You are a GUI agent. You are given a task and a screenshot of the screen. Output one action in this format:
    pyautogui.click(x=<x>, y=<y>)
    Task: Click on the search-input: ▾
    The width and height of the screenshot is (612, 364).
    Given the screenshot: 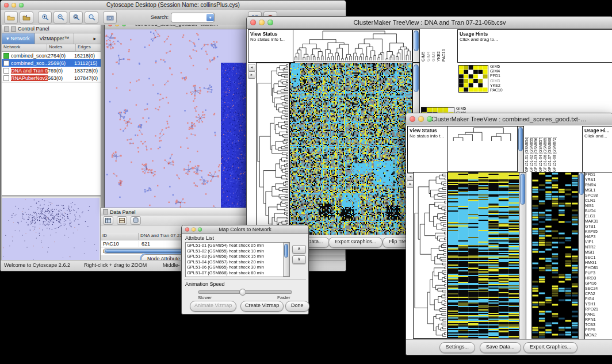 What is the action you would take?
    pyautogui.click(x=193, y=17)
    